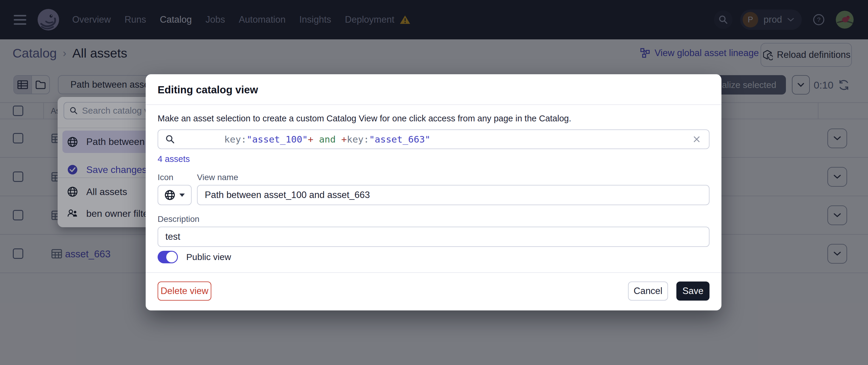  I want to click on toggle-knob, so click(172, 257).